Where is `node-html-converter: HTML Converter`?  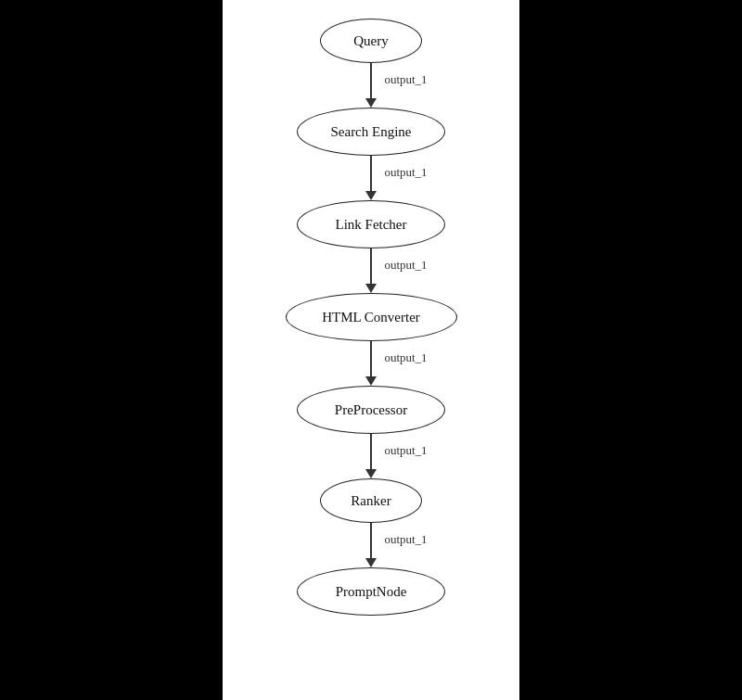
node-html-converter: HTML Converter is located at coordinates (371, 317).